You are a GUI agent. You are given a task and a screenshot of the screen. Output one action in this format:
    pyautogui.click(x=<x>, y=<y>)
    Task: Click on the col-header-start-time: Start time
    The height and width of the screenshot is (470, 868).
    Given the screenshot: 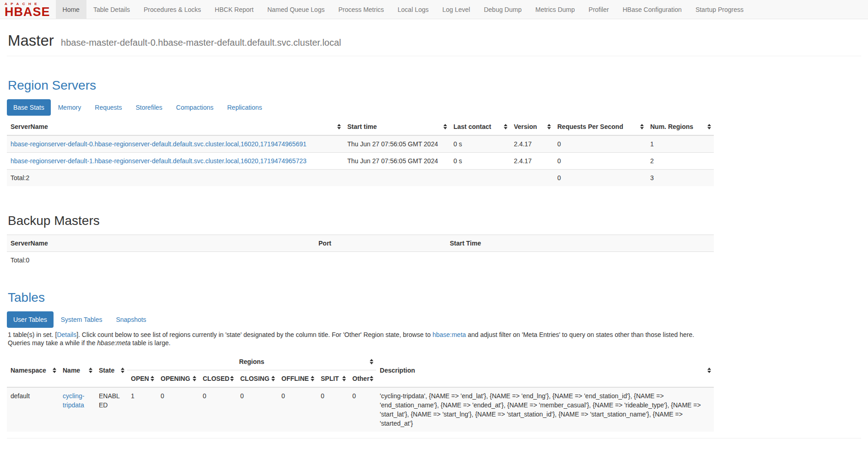 What is the action you would take?
    pyautogui.click(x=397, y=127)
    